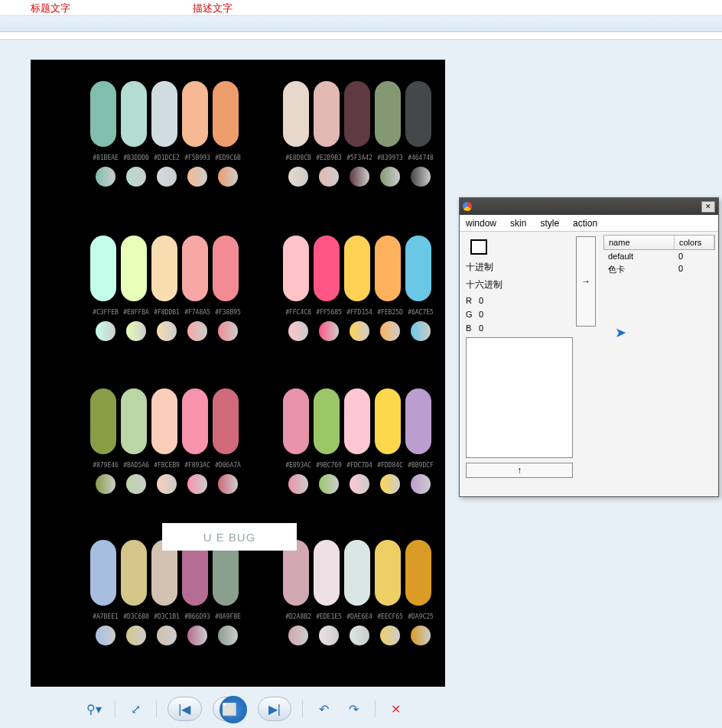  What do you see at coordinates (518, 364) in the screenshot?
I see `dialog-left-panel: 十进制 十六进制 R 0 G 0 B 0 ↑` at bounding box center [518, 364].